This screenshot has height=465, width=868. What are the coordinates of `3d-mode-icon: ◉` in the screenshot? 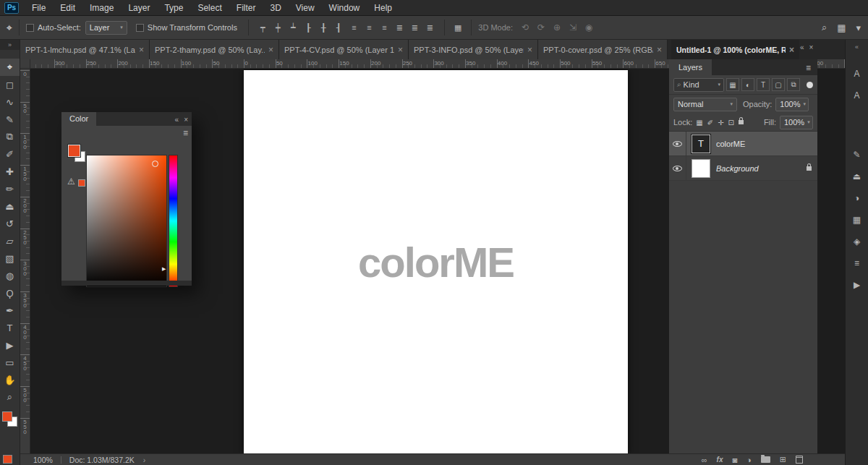 It's located at (589, 27).